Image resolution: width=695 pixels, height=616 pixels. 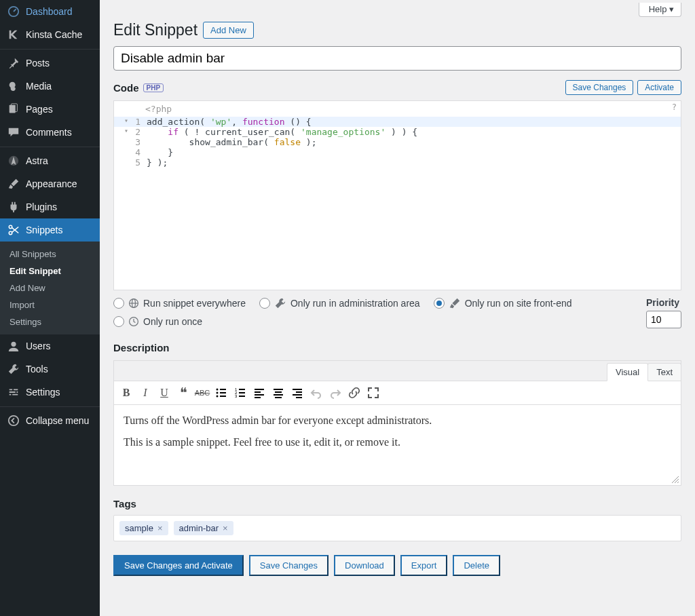 What do you see at coordinates (240, 393) in the screenshot?
I see `numbered-list-icon: 123` at bounding box center [240, 393].